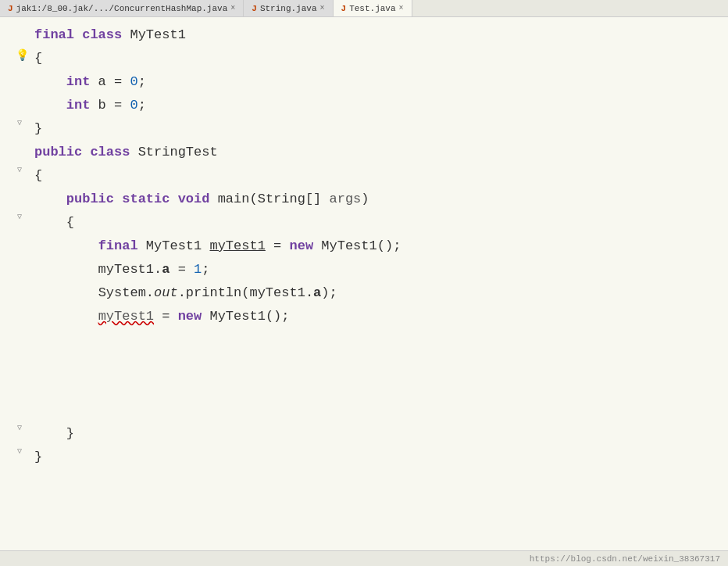  I want to click on line-content-18: }, so click(378, 434).